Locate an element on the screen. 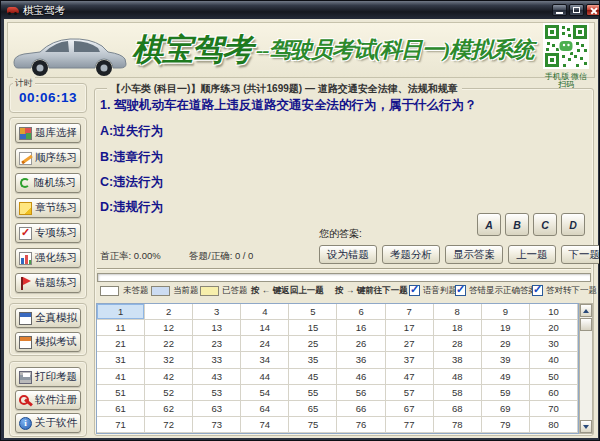 Image resolution: width=600 pixels, height=441 pixels. question-cell-15: 15 is located at coordinates (313, 328).